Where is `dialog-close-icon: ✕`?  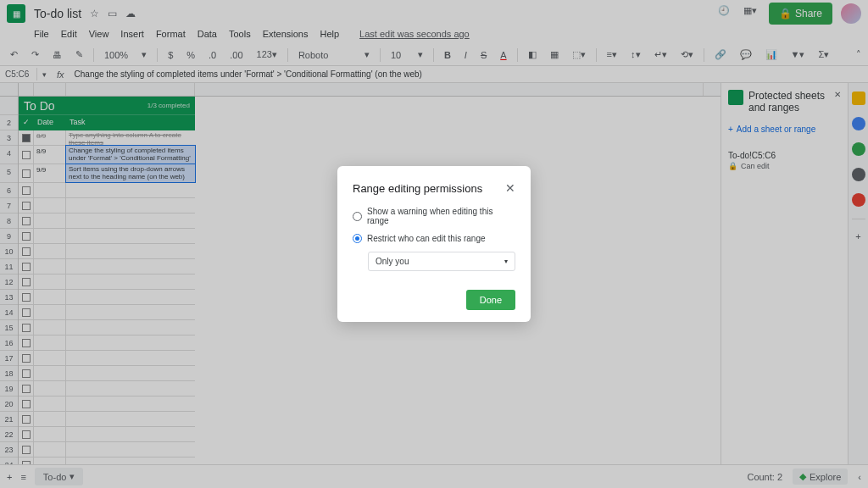
dialog-close-icon: ✕ is located at coordinates (510, 188).